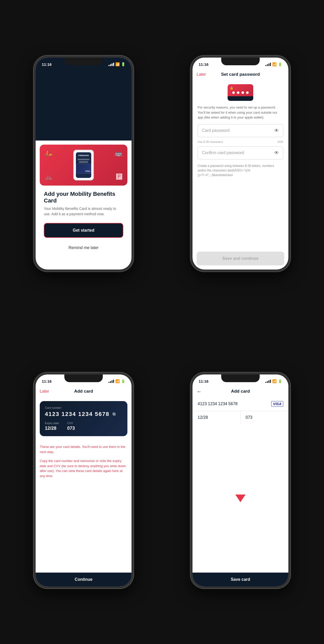 This screenshot has height=644, width=324. I want to click on battery-icon-4: 🔋, so click(280, 381).